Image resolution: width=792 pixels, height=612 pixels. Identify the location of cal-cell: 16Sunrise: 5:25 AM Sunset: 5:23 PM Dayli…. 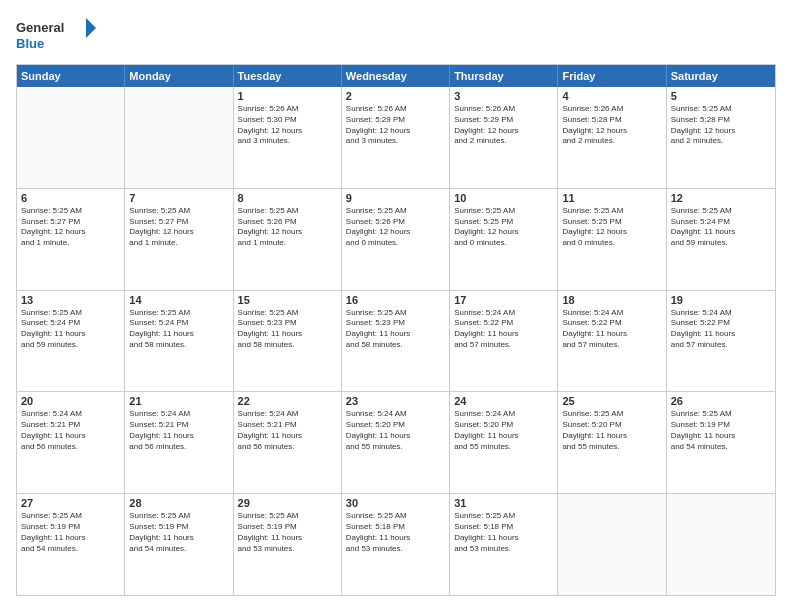
(396, 342).